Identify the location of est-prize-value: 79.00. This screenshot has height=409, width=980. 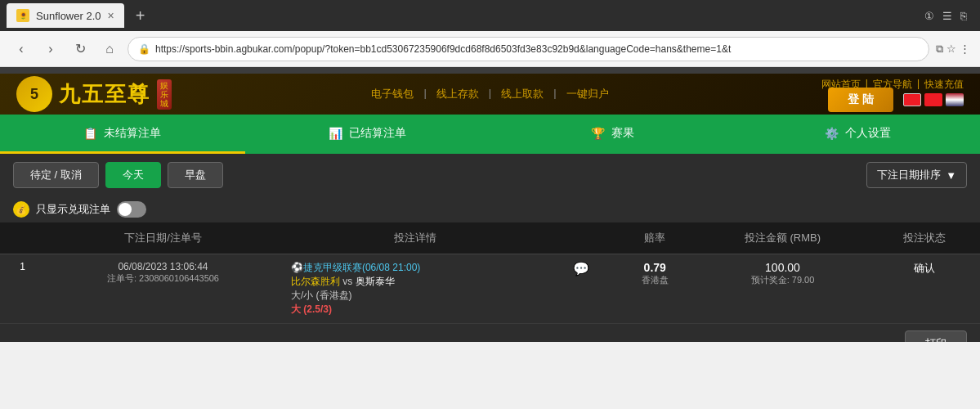
(803, 280).